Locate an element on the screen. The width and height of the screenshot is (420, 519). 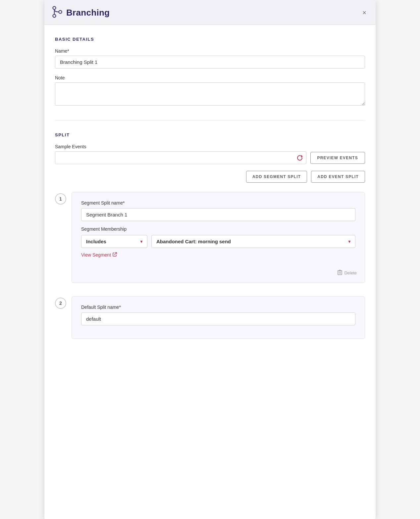
basic-details-section: BASIC DETAILS Name* Note is located at coordinates (210, 72).